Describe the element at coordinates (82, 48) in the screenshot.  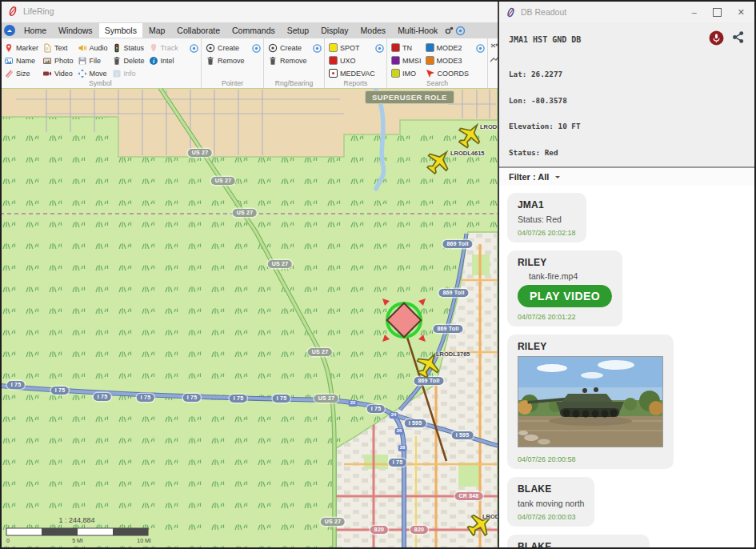
I see `audio-icon` at that location.